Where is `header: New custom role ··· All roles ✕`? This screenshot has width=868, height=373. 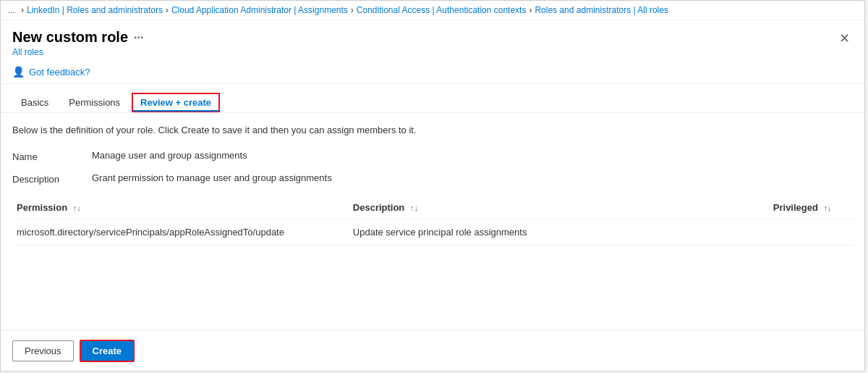
header: New custom role ··· All roles ✕ is located at coordinates (433, 41).